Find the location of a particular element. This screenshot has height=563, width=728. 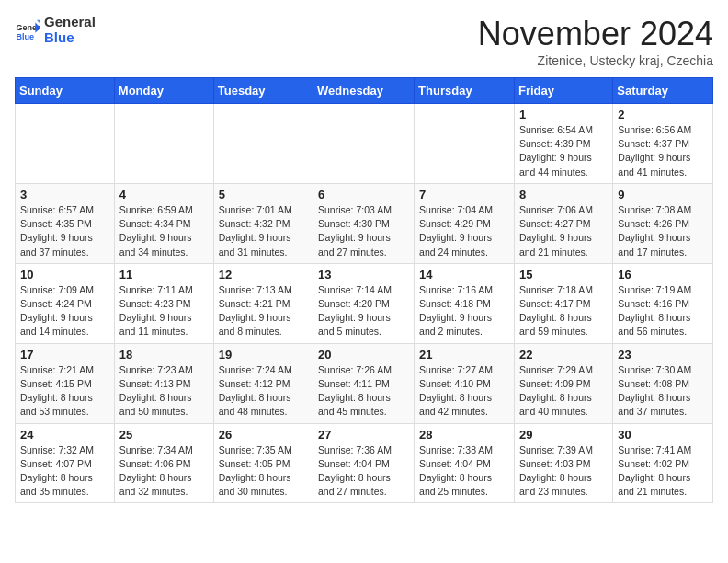

day-cell: 13Sunrise: 7:14 AM Sunset: 4:20 PM Dayli… is located at coordinates (364, 304).